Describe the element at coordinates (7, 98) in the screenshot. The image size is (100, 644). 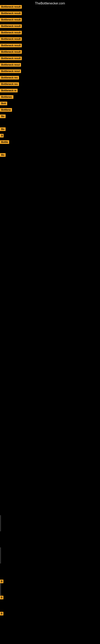
I see `bottleneck-badge-14: Bottlenec` at that location.